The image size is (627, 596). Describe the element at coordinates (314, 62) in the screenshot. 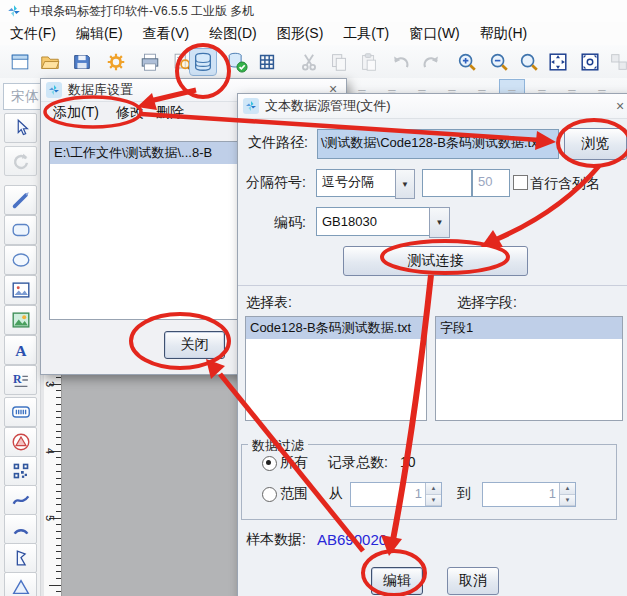

I see `main-toolbar` at that location.